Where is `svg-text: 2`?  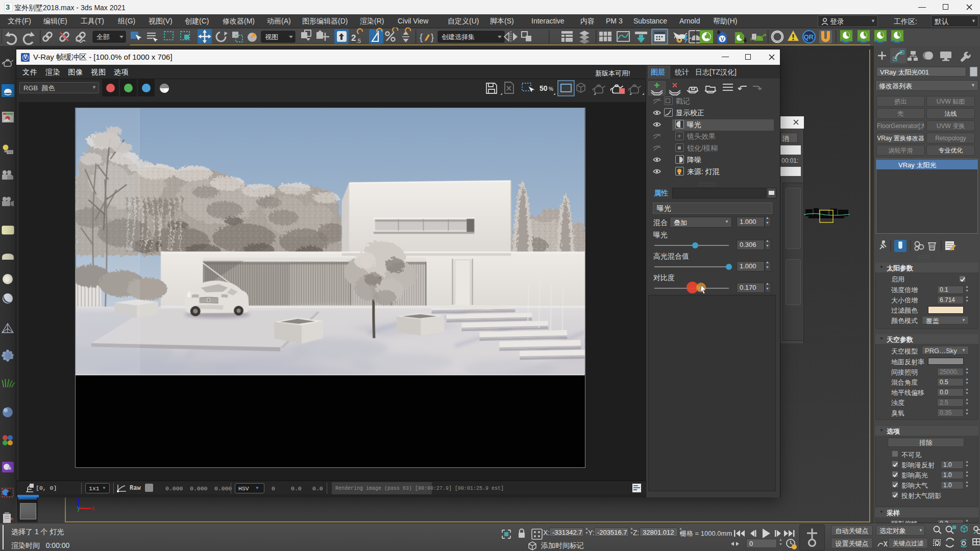
svg-text: 2 is located at coordinates (353, 38).